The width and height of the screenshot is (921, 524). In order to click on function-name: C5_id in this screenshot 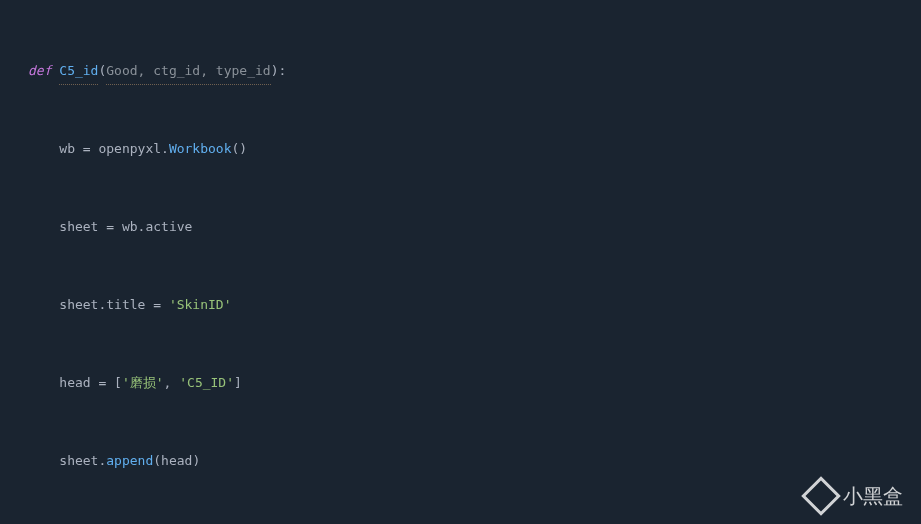, I will do `click(78, 72)`.